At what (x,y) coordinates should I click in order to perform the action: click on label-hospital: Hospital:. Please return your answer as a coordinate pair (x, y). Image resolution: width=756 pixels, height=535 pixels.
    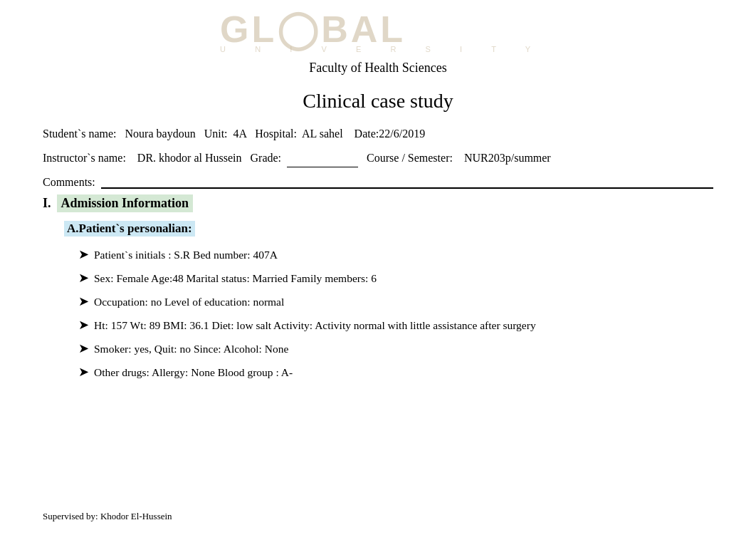
    Looking at the image, I should click on (276, 134).